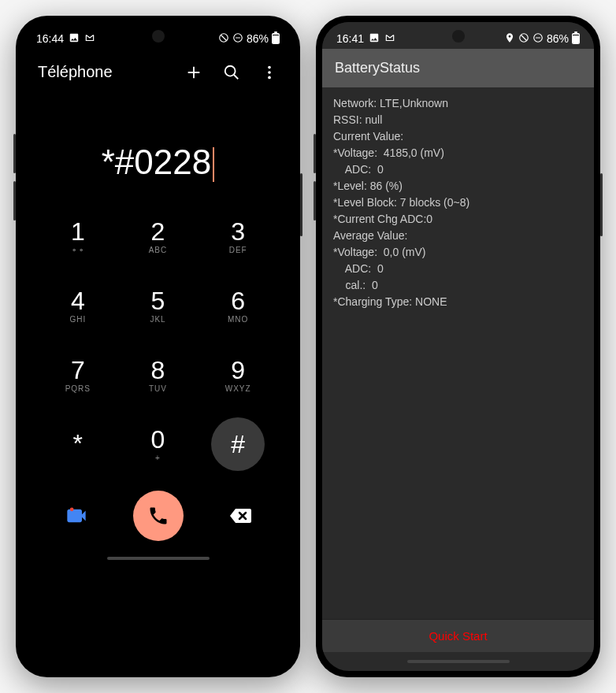  Describe the element at coordinates (78, 444) in the screenshot. I see `key-star: *` at that location.